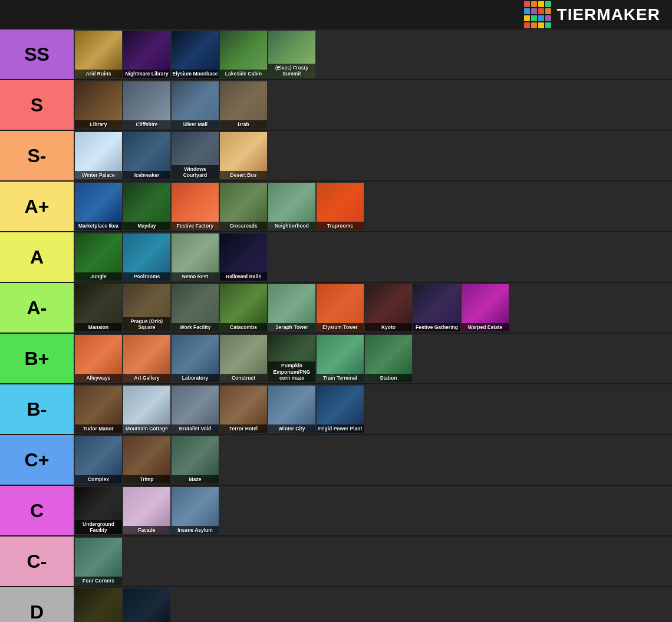  Describe the element at coordinates (98, 156) in the screenshot. I see `tier-item: Winter Palace` at that location.